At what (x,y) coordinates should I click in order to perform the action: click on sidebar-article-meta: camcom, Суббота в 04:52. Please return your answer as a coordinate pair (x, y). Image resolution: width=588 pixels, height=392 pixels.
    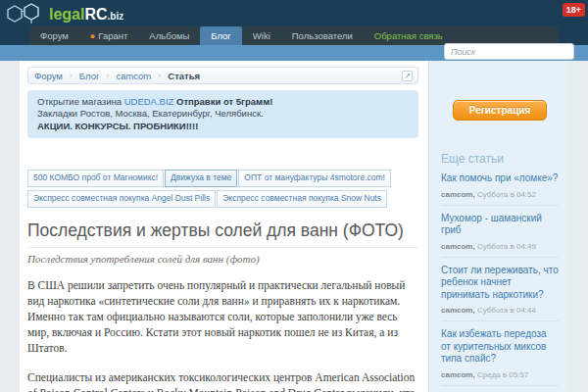
    Looking at the image, I should click on (500, 194).